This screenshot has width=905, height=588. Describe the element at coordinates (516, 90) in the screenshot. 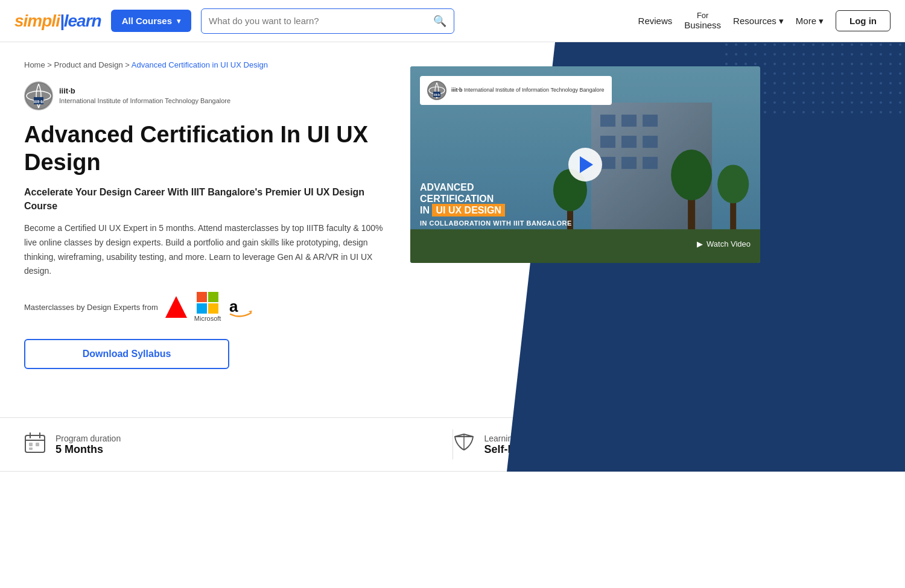

I see `video-iiitb-logo: iiit·b iiit·b International Institute of…` at that location.